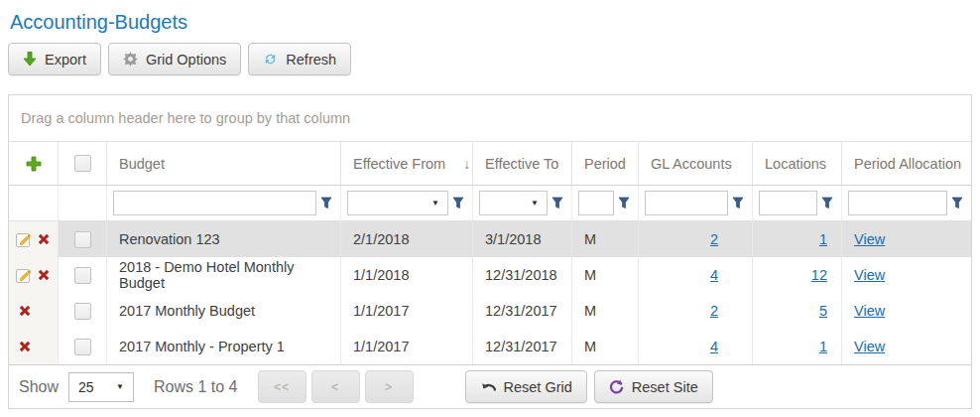  What do you see at coordinates (224, 275) in the screenshot?
I see `budget-cell: 2018 - Demo Hotel Monthly Budget` at bounding box center [224, 275].